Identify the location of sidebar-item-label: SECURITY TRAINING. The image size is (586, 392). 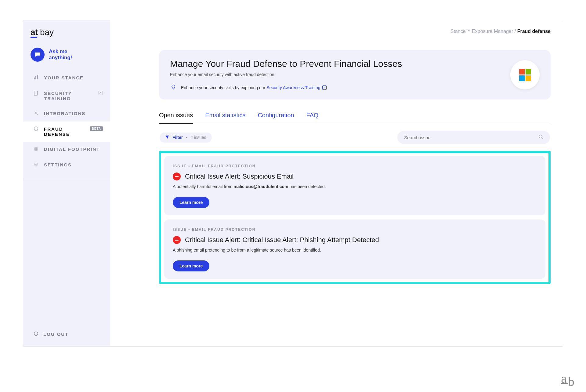
(69, 96).